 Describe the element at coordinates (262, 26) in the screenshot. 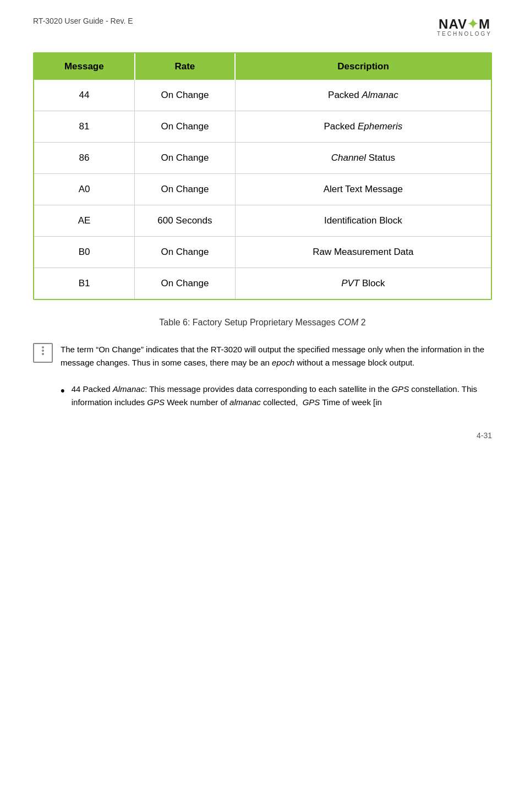

I see `page-header: RT-3020 User Guide - Rev. E NAV✦M TECHNO…` at that location.